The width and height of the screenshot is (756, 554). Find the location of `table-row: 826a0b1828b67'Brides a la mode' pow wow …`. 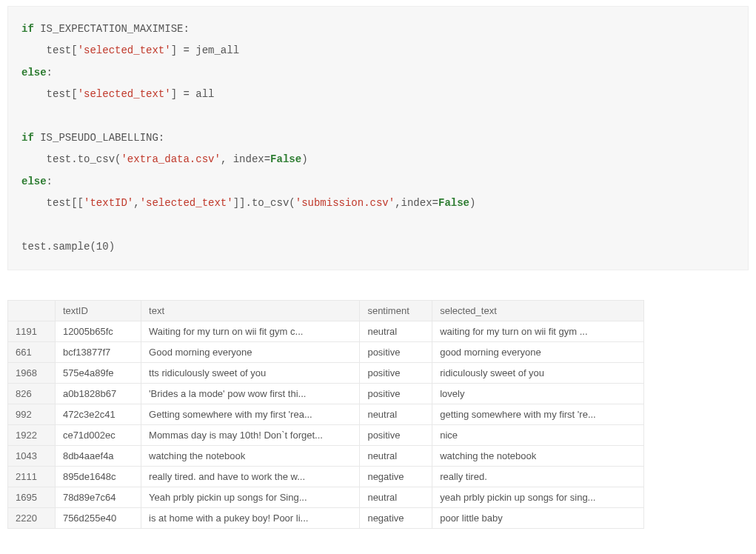

table-row: 826a0b1828b67'Brides a la mode' pow wow … is located at coordinates (326, 394).